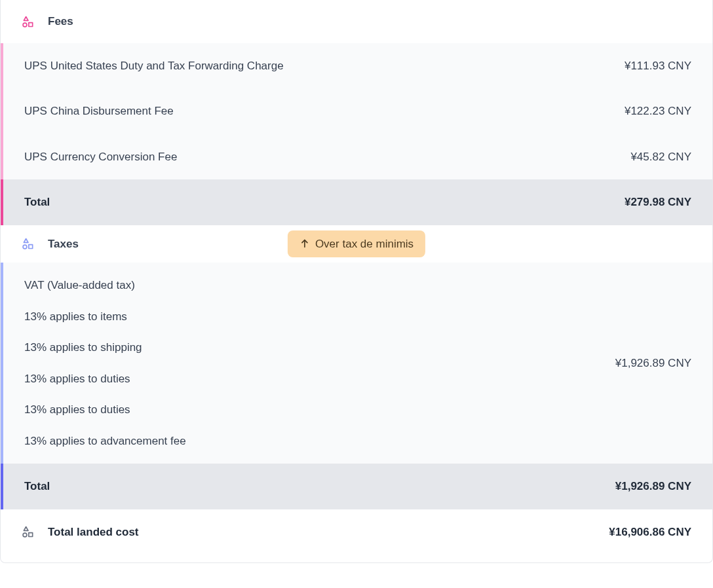  Describe the element at coordinates (154, 66) in the screenshot. I see `line-item-label: UPS United States Duty and Tax Forwardin…` at that location.